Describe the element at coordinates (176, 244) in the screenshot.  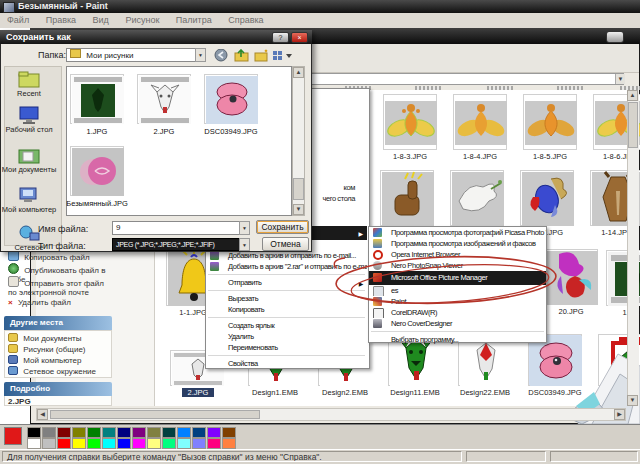
I see `filetype-combobox: JPEG (*.JPG;*.JPEG;*.JPE;*.JFIF)` at that location.